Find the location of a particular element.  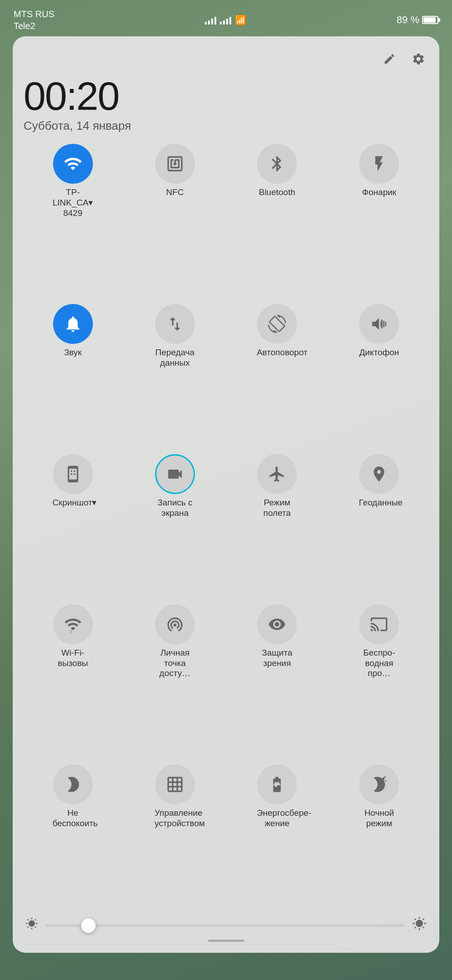

toggle-screenrecord: Запись сэкрана is located at coordinates (175, 526).